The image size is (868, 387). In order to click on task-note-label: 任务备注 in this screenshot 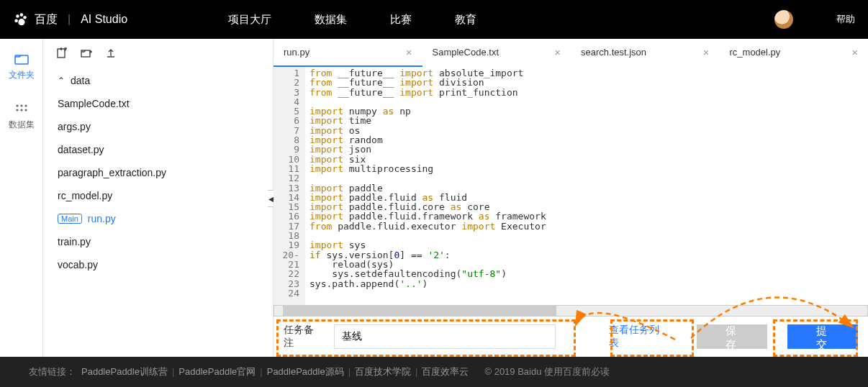, I will do `click(304, 337)`.